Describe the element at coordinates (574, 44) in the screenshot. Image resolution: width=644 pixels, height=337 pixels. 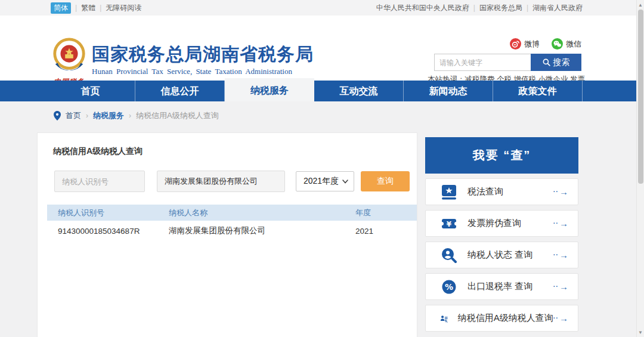
I see `wechat-label: 微信` at that location.